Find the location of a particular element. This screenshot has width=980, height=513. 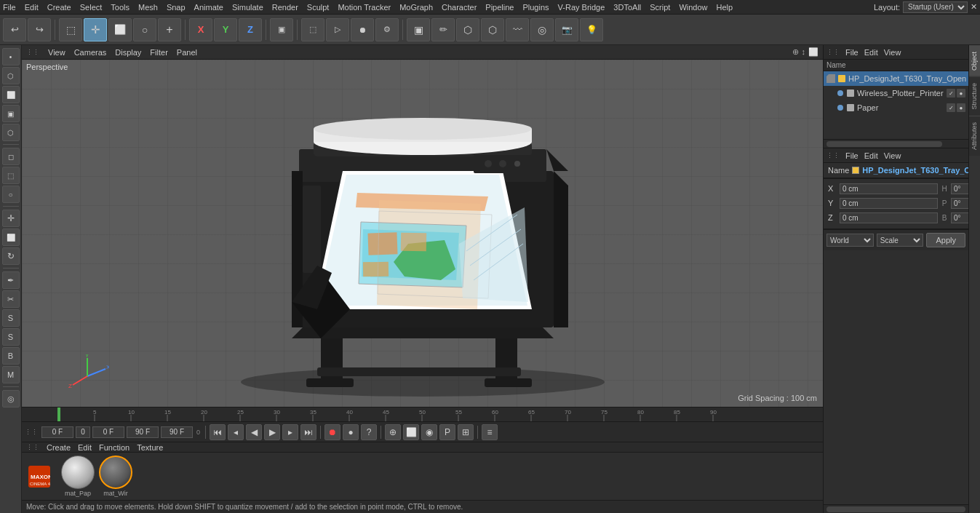

attr-menu-edit: Edit is located at coordinates (872, 156).